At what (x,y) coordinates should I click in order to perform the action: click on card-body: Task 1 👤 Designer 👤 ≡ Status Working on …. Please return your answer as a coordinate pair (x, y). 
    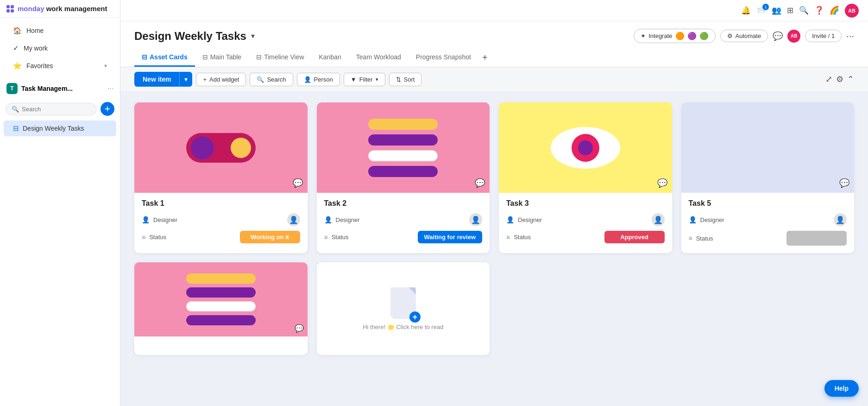
    Looking at the image, I should click on (221, 222).